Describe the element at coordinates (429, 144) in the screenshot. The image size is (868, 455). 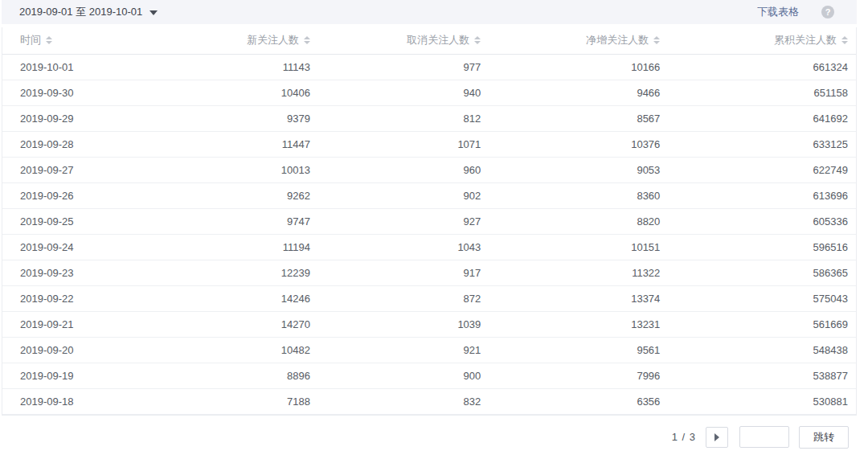
I see `table-row: 2019-09-2811447107110376633125` at that location.